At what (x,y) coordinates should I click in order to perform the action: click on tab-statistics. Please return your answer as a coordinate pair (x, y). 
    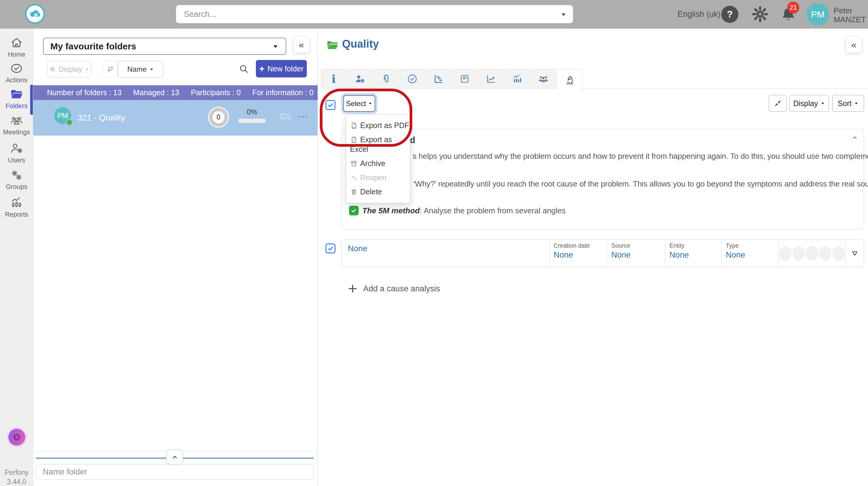
    Looking at the image, I should click on (517, 79).